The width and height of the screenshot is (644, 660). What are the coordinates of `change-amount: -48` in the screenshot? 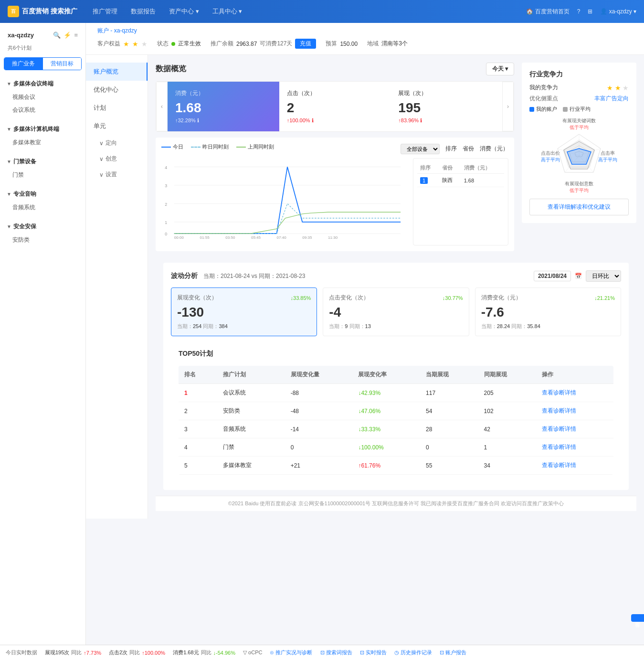 It's located at (319, 411).